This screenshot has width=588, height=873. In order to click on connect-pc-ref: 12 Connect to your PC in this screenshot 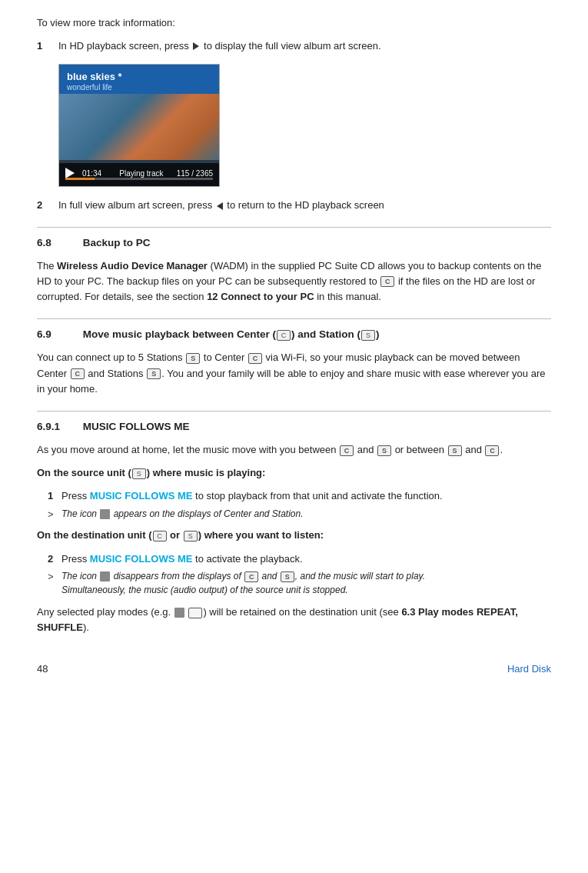, I will do `click(260, 297)`.